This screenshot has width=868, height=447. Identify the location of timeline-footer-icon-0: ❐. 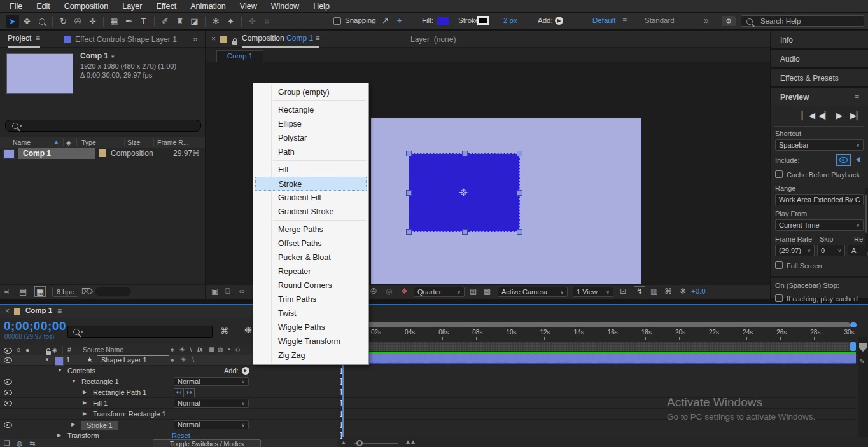
(7, 443).